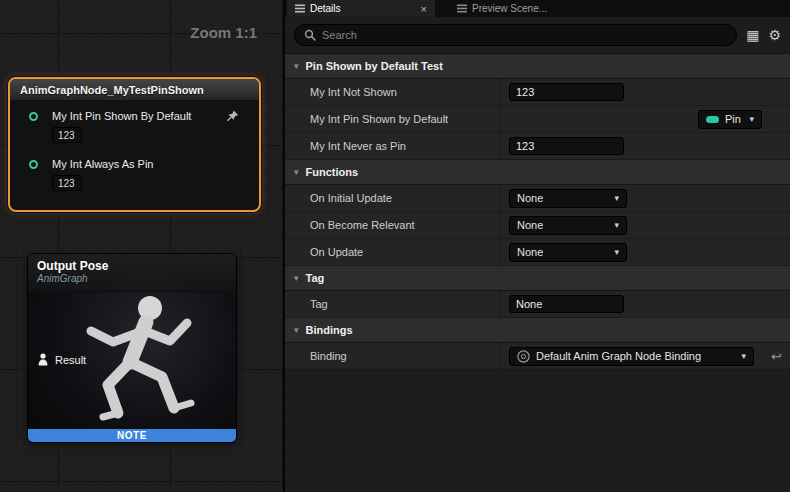 The image size is (790, 492). What do you see at coordinates (232, 116) in the screenshot?
I see `pin-thumbtack-icon` at bounding box center [232, 116].